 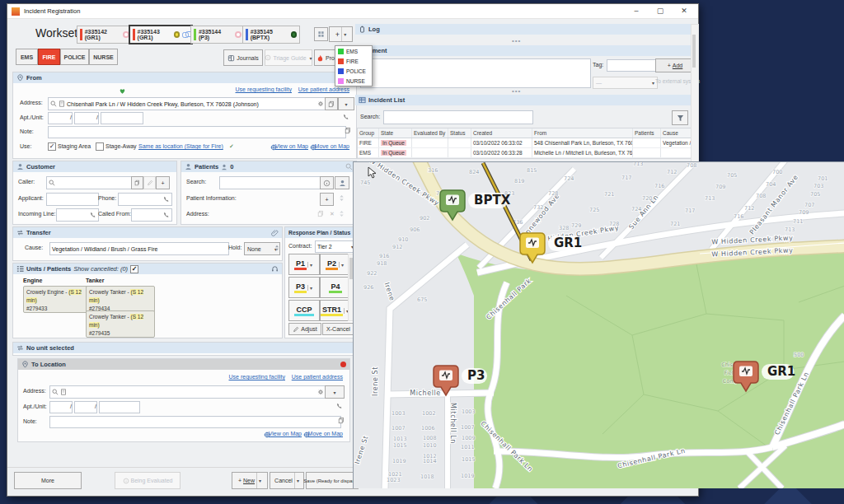 I want to click on copy-icon, so click(x=321, y=214).